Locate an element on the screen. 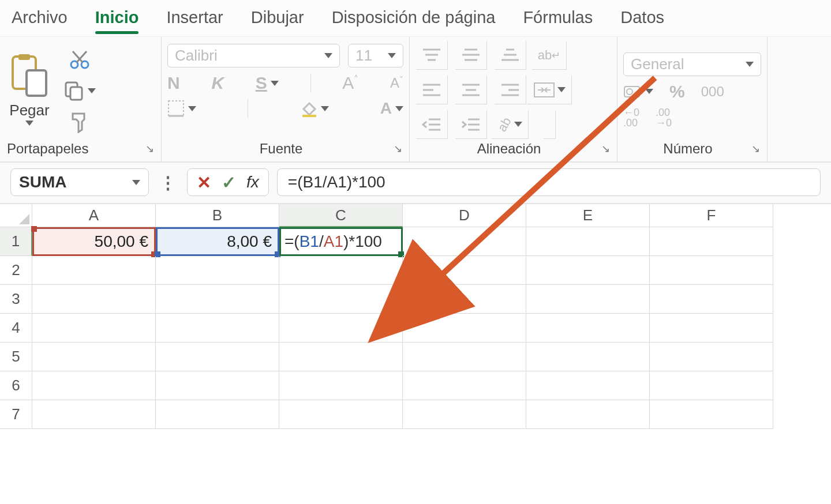  borders-button is located at coordinates (182, 108).